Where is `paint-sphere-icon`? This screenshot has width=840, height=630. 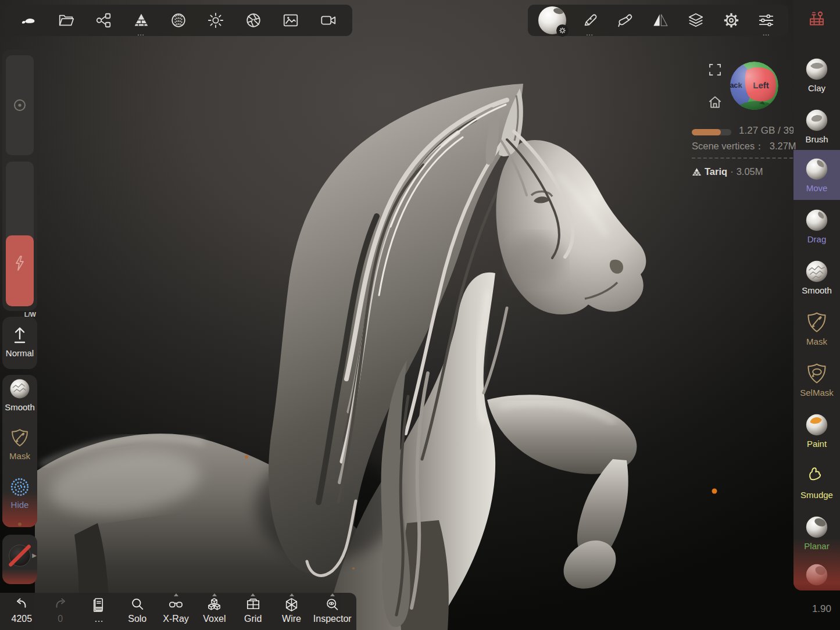
paint-sphere-icon is located at coordinates (817, 425).